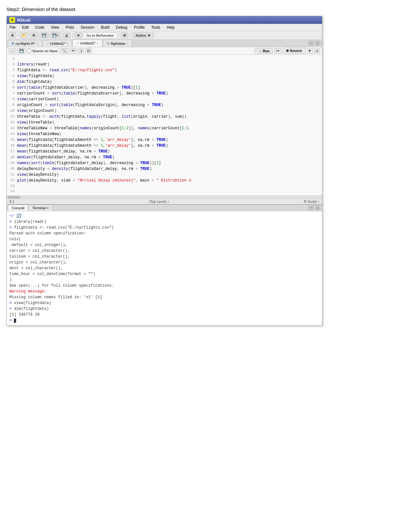  I want to click on search-btn: 🔍, so click(64, 51).